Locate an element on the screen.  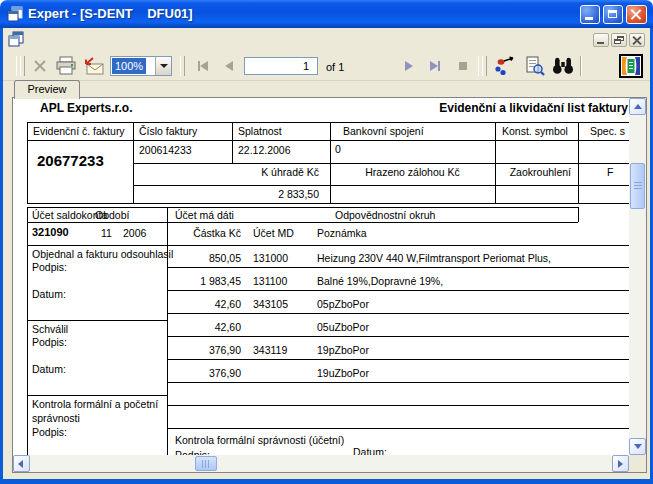
stop-icon is located at coordinates (463, 66).